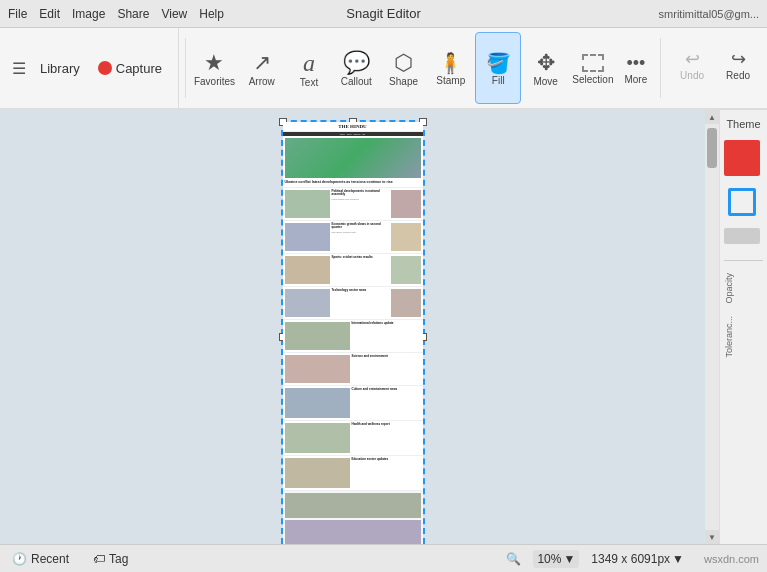 The width and height of the screenshot is (767, 572). Describe the element at coordinates (498, 63) in the screenshot. I see `fill-icon: 🪣` at that location.